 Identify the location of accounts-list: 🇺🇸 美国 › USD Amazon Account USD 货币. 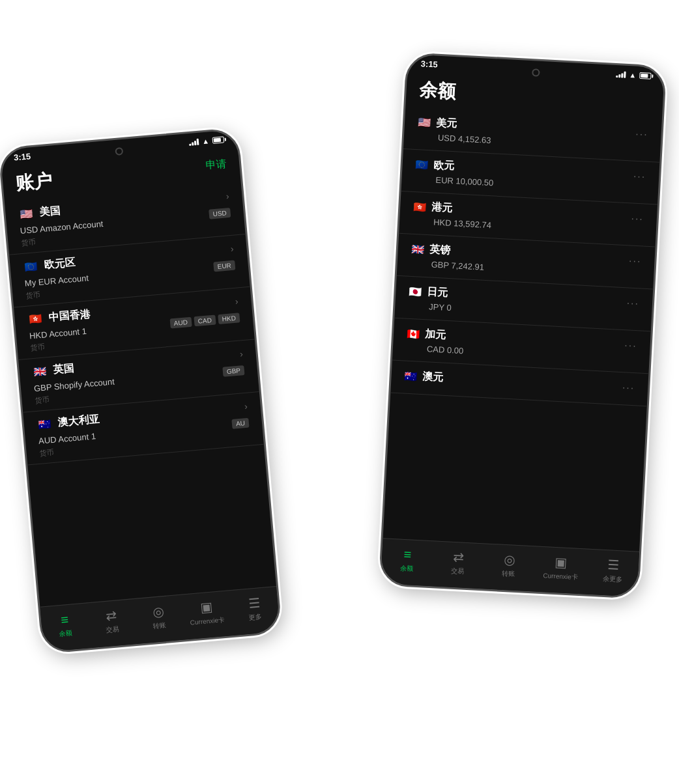
(134, 323).